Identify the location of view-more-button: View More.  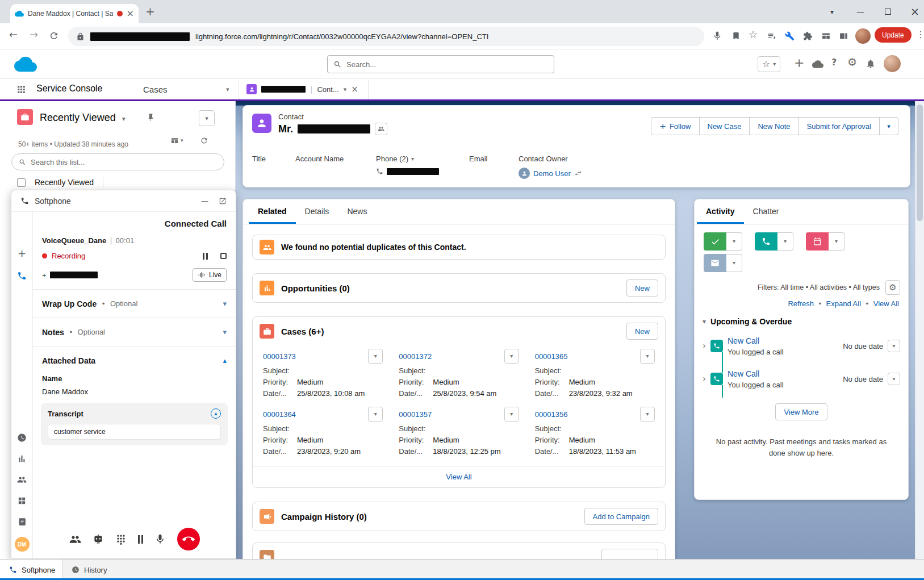
(801, 412).